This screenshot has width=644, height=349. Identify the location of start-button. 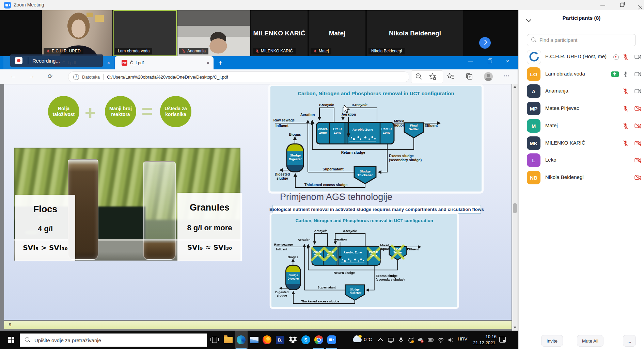
(11, 340).